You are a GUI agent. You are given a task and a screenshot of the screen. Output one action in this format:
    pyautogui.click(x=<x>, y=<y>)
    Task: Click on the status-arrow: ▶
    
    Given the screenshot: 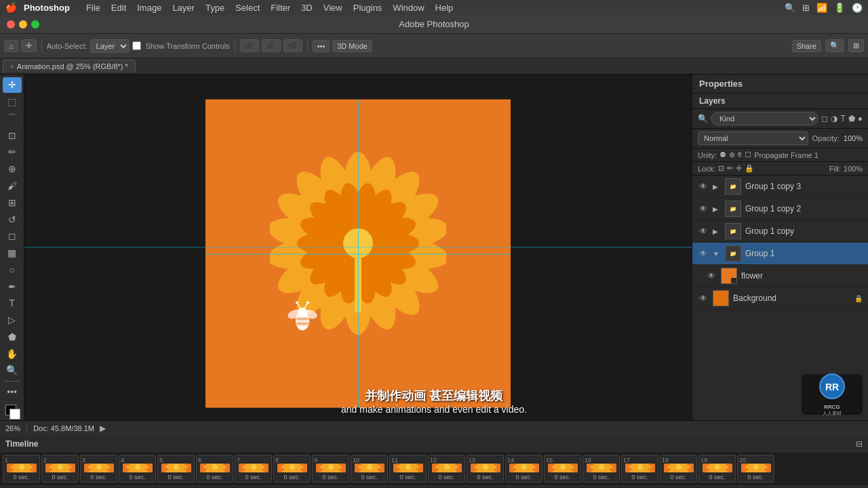 What is the action you would take?
    pyautogui.click(x=103, y=428)
    